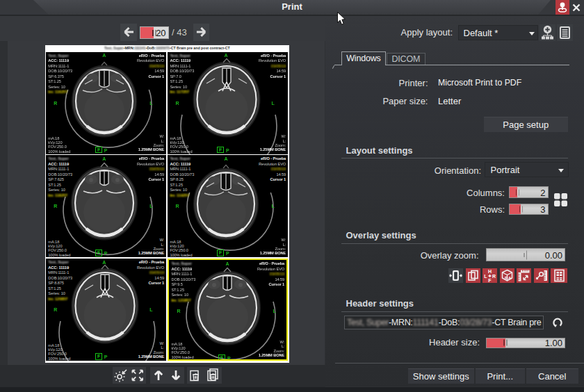 The image size is (584, 392). What do you see at coordinates (494, 275) in the screenshot?
I see `svg-text: R` at bounding box center [494, 275].